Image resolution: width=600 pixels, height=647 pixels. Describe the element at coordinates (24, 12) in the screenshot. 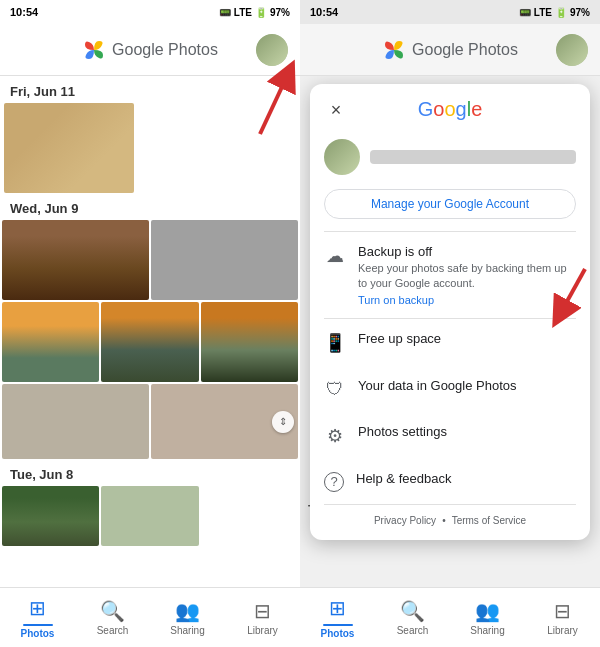

I see `left-time: 10:54` at that location.